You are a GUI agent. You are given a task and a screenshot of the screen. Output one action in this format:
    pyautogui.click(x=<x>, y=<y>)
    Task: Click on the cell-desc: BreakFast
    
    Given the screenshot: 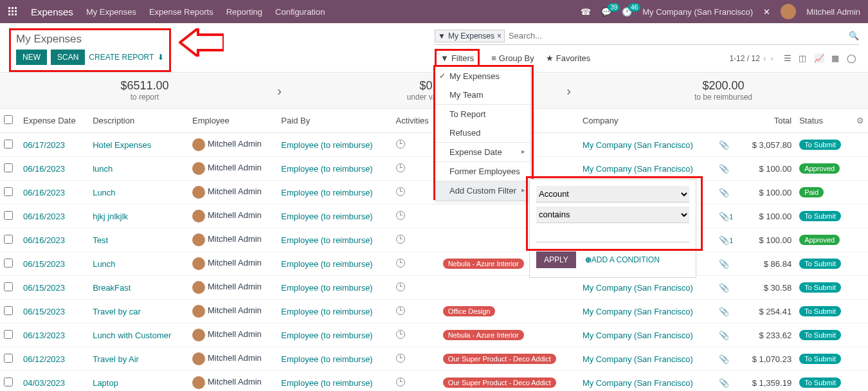 What is the action you would take?
    pyautogui.click(x=139, y=288)
    